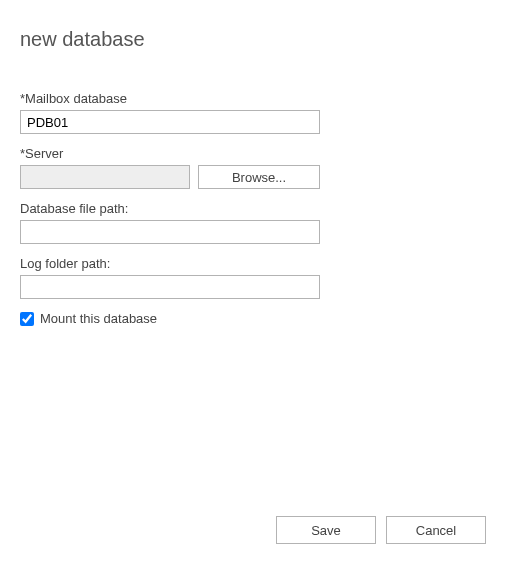 This screenshot has height=568, width=510. I want to click on footer: Save Cancel, so click(381, 530).